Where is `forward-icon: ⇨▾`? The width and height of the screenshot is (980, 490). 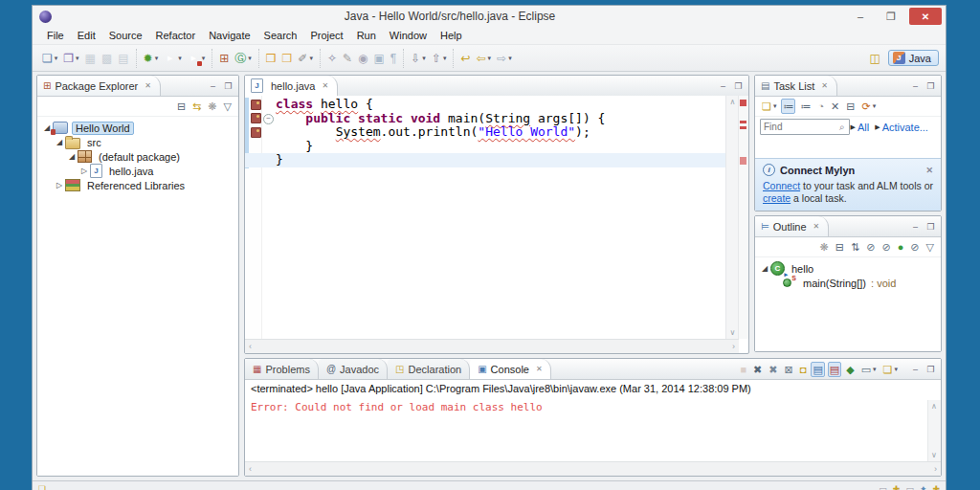
forward-icon: ⇨▾ is located at coordinates (504, 58).